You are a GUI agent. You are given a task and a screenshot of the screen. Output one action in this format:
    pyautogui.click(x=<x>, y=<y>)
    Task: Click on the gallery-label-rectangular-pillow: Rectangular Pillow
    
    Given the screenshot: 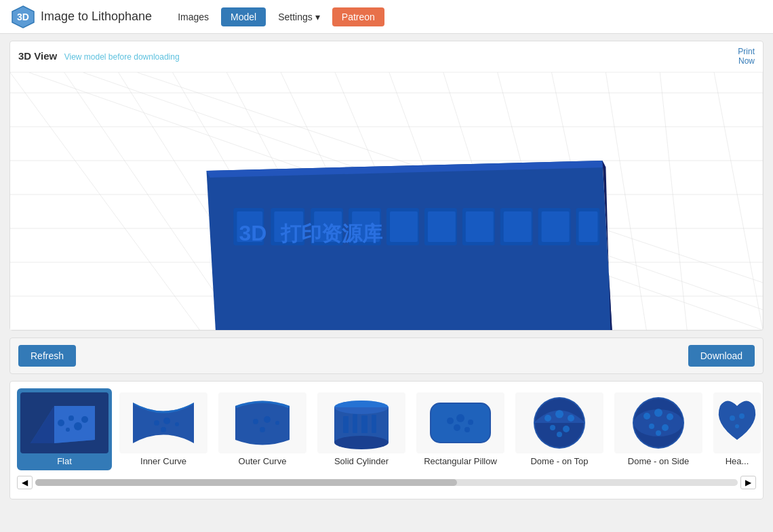 What is the action you would take?
    pyautogui.click(x=460, y=461)
    